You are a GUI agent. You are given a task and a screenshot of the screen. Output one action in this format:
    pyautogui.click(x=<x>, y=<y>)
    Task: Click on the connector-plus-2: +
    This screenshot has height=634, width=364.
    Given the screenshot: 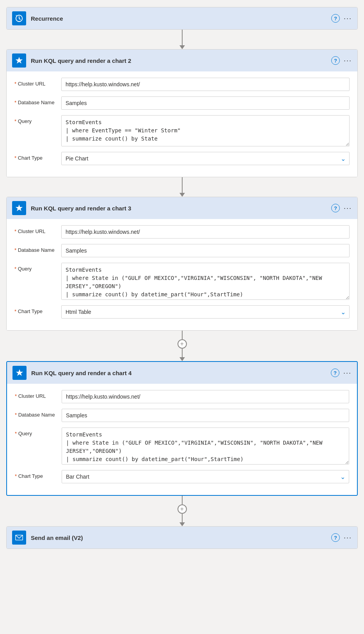 What is the action you would take?
    pyautogui.click(x=182, y=511)
    